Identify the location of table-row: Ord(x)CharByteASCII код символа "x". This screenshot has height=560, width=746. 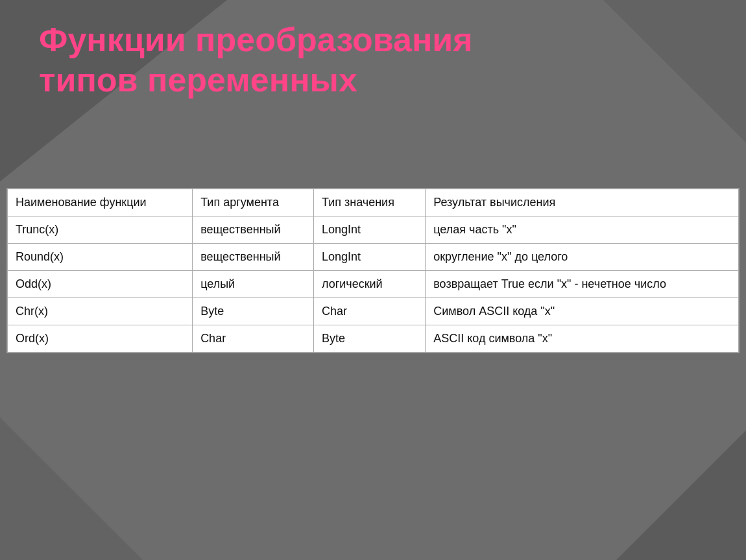
(374, 339).